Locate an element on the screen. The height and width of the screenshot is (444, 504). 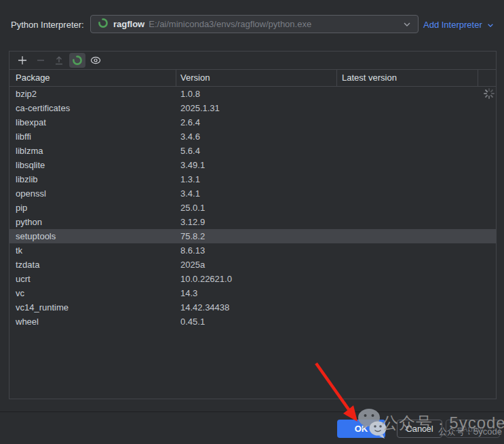
table-row: vc14_runtime14.42.34438 is located at coordinates (252, 308).